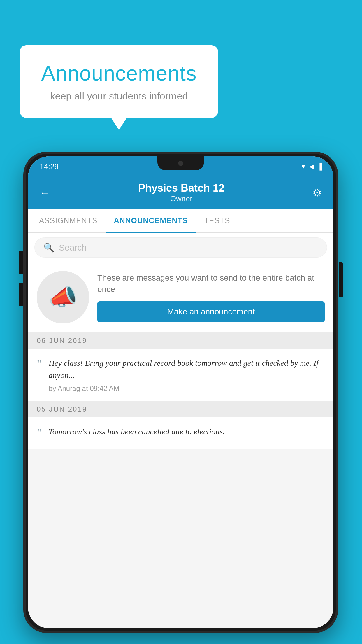  What do you see at coordinates (181, 433) in the screenshot?
I see `announcement-item-2: " Tomorrow's class has been cancelled du…` at bounding box center [181, 433].